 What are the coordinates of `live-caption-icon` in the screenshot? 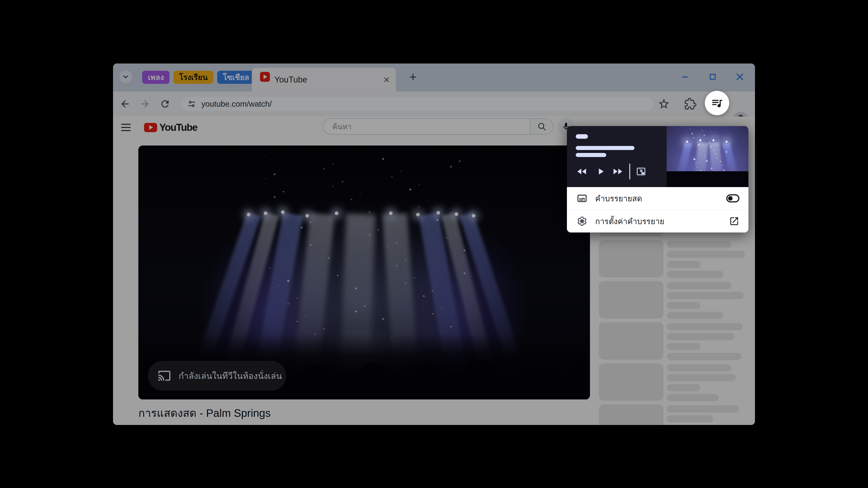 It's located at (582, 198).